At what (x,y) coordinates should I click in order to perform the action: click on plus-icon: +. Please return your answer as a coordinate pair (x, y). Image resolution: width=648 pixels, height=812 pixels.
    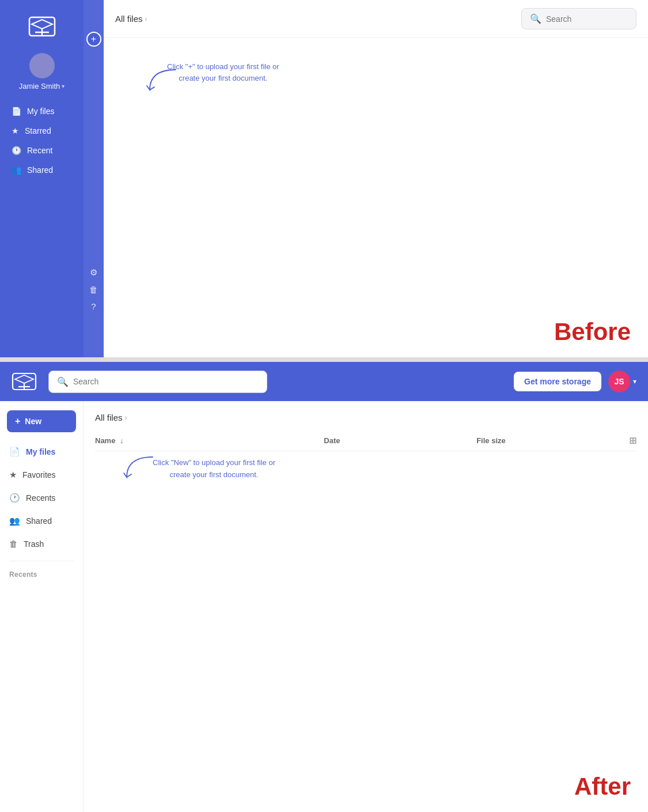
    Looking at the image, I should click on (17, 421).